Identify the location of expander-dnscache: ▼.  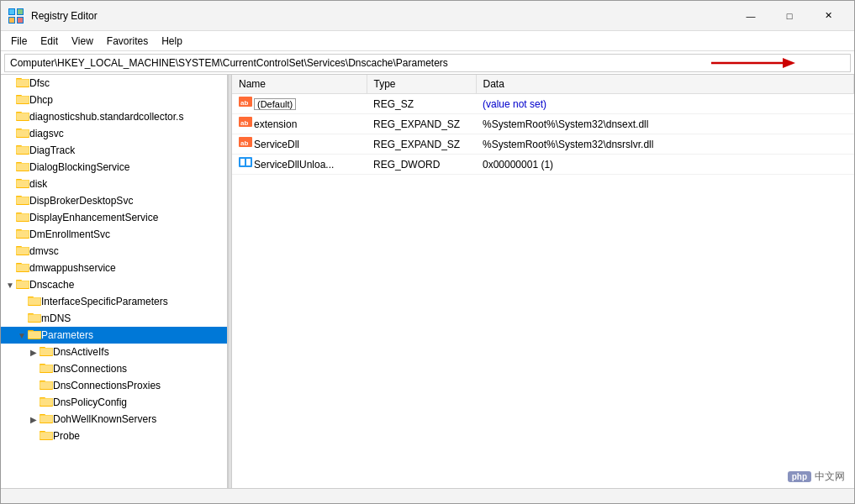
(10, 286).